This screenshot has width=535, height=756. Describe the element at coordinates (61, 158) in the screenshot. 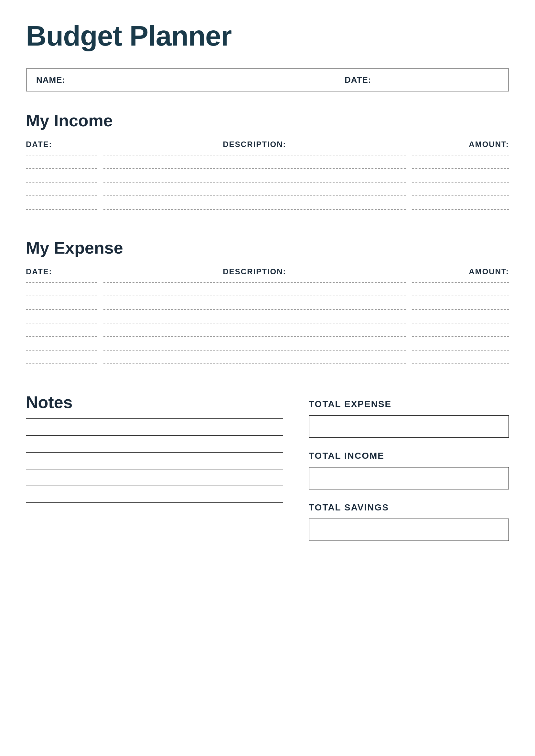

I see `income-row1-date-line` at that location.